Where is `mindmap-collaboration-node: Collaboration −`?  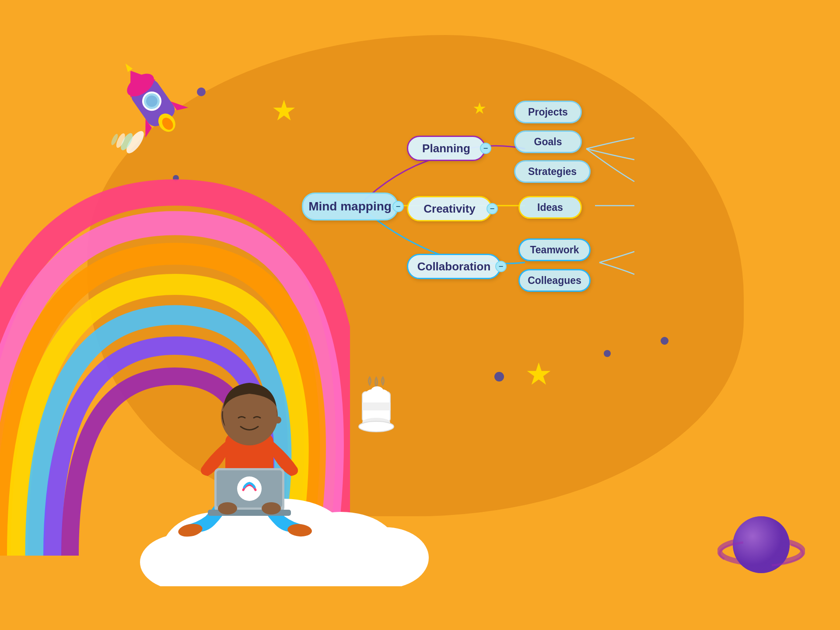 mindmap-collaboration-node: Collaboration − is located at coordinates (454, 266).